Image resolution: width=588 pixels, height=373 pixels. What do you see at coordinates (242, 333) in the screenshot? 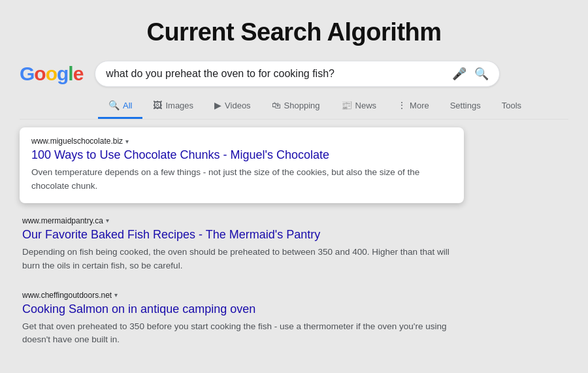
I see `result-snippet-3: Get that oven preheated to 350 before yo…` at bounding box center [242, 333].